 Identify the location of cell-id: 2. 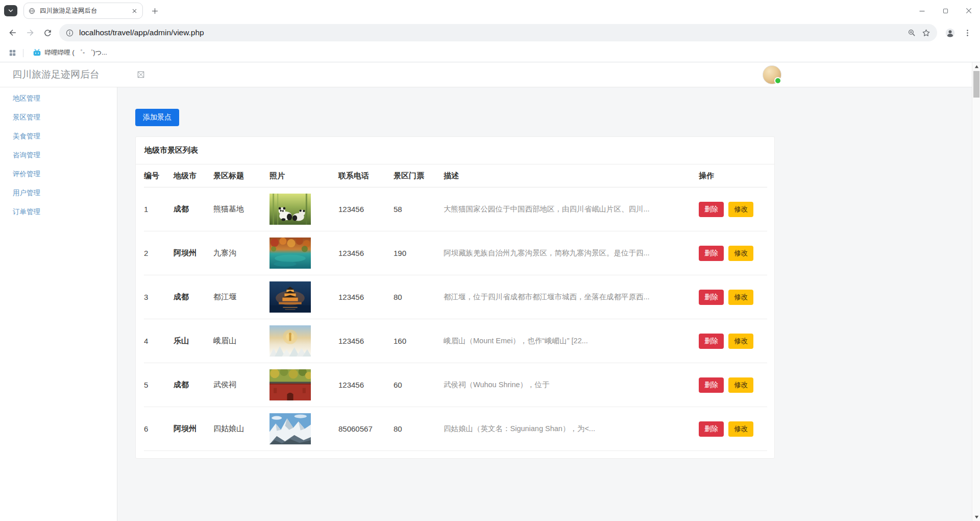
(159, 253).